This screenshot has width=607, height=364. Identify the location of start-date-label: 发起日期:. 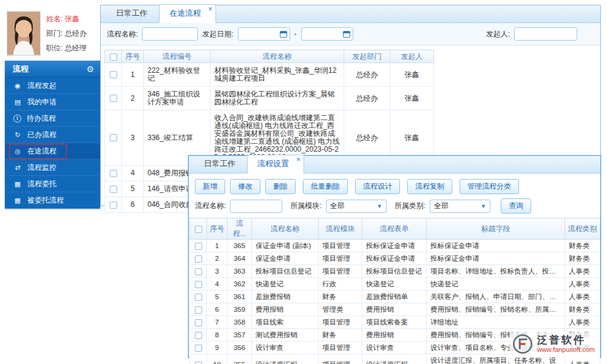
(217, 34).